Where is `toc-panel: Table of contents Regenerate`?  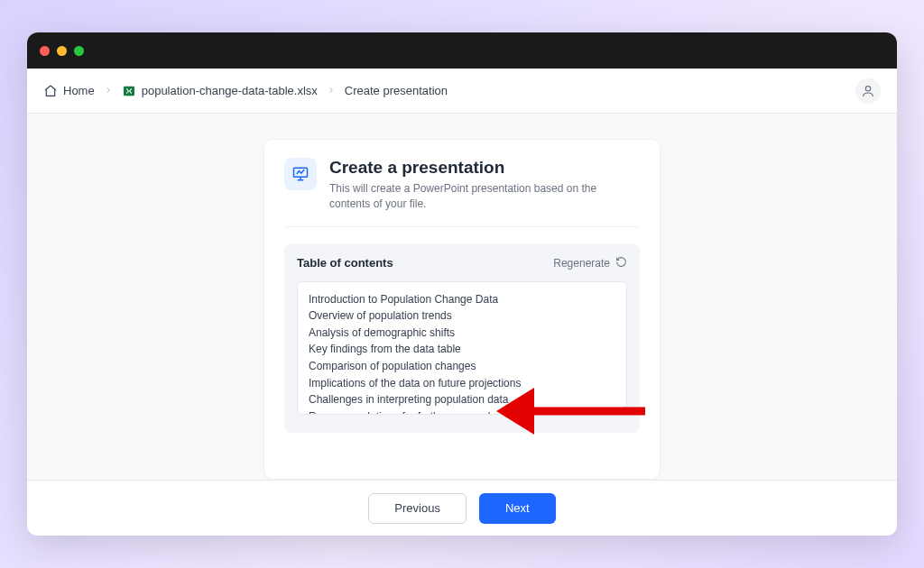 toc-panel: Table of contents Regenerate is located at coordinates (462, 338).